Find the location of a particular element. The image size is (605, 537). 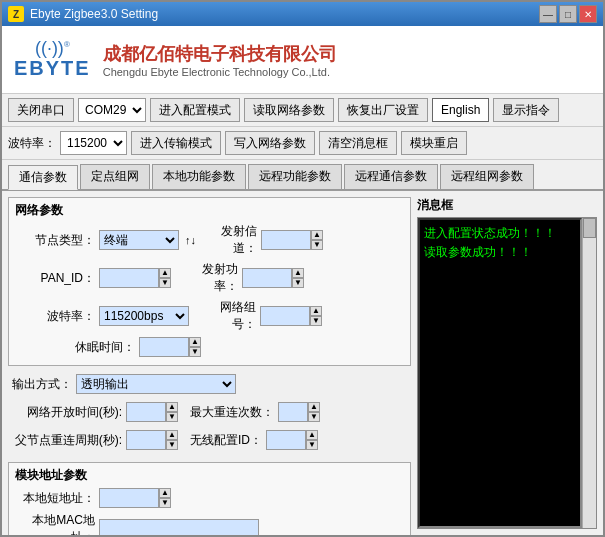

parent-reconnect-down: ▼ is located at coordinates (172, 445).